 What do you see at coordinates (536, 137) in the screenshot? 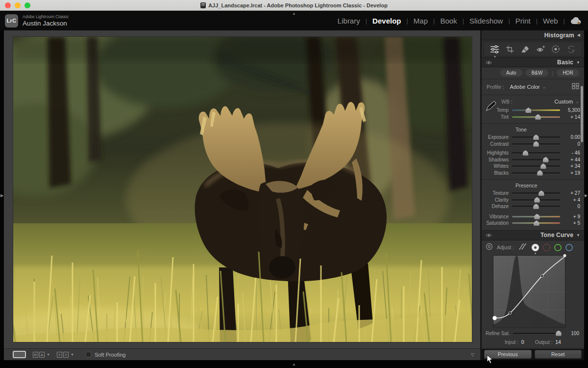
I see `exposure-slider-track` at bounding box center [536, 137].